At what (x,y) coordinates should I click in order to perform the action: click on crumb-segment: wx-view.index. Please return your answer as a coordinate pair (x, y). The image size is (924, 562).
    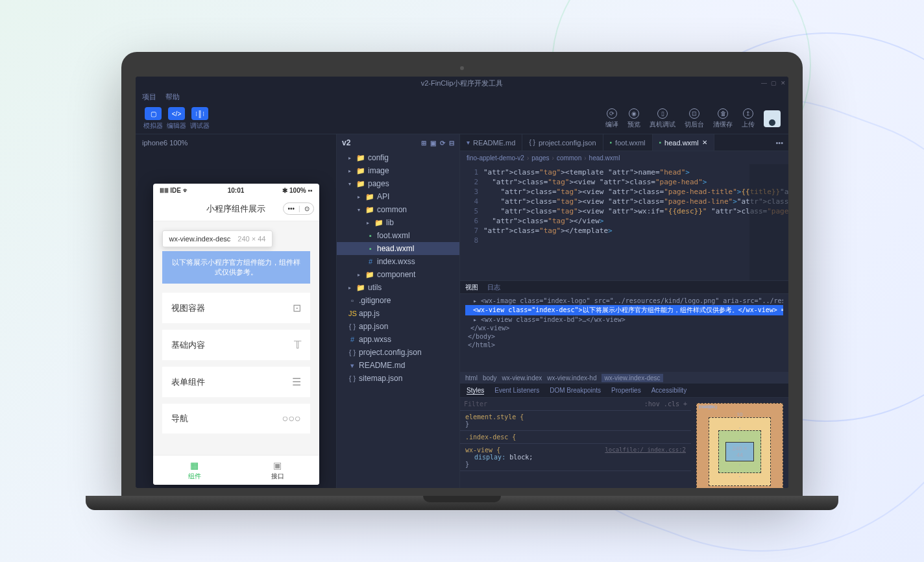
    Looking at the image, I should click on (522, 378).